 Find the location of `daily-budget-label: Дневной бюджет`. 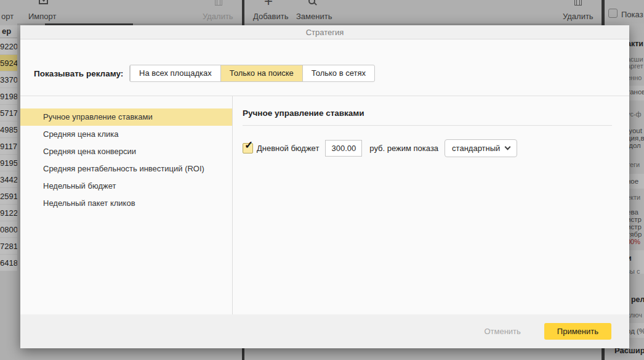

daily-budget-label: Дневной бюджет is located at coordinates (288, 148).